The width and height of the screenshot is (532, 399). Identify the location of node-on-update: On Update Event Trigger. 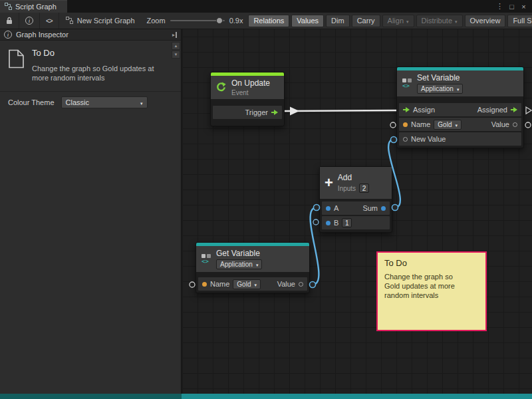
(247, 99).